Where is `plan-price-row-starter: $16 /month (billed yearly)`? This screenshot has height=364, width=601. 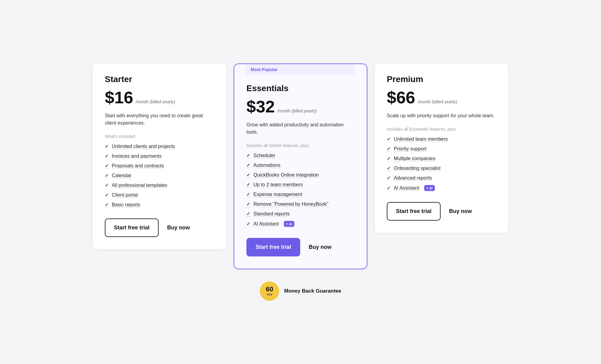
plan-price-row-starter: $16 /month (billed yearly) is located at coordinates (160, 98).